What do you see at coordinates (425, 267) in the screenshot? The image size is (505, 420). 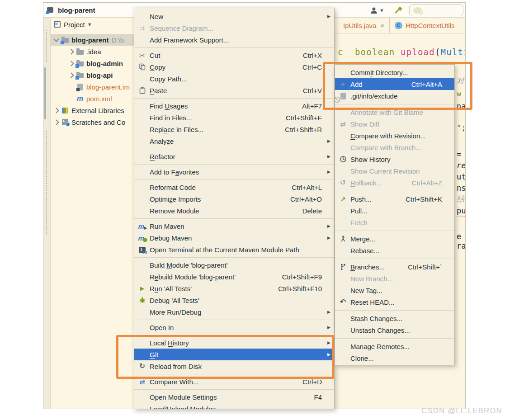 I see `menu-item-shortcut: Ctrl+Shift+`` at bounding box center [425, 267].